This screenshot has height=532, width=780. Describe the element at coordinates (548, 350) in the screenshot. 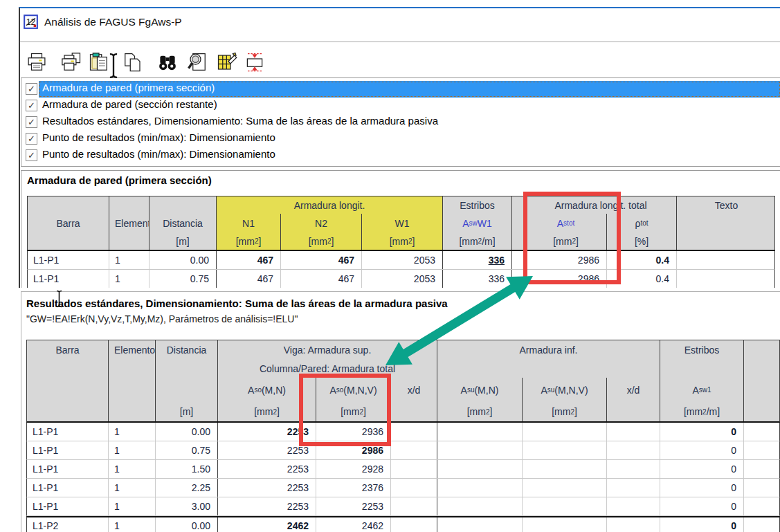

I see `group-armadura-inf: Armadura inf.` at that location.